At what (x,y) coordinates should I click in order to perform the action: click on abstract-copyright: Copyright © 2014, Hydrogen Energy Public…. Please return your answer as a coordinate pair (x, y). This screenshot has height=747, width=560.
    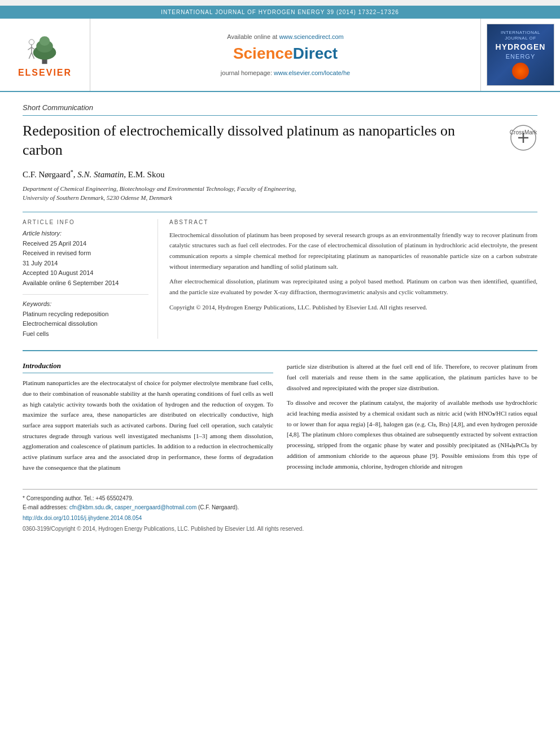
    Looking at the image, I should click on (353, 307).